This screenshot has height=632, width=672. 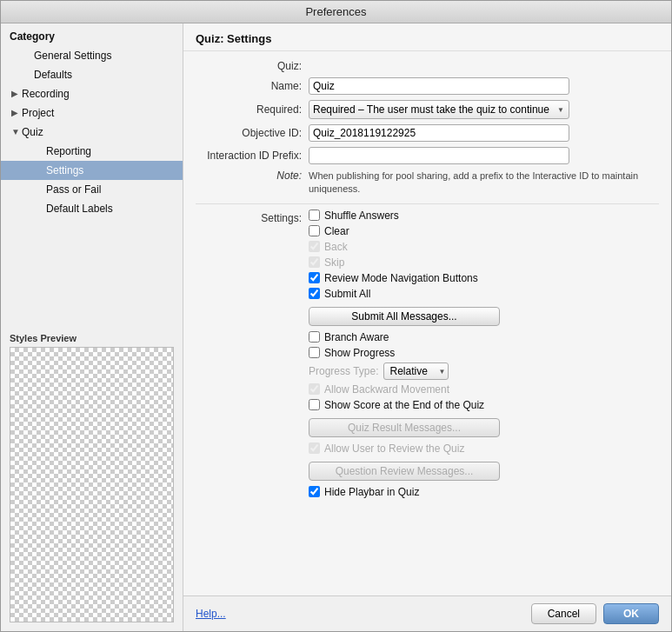 I want to click on sidebar-item-general-settings: General Settings, so click(x=92, y=56).